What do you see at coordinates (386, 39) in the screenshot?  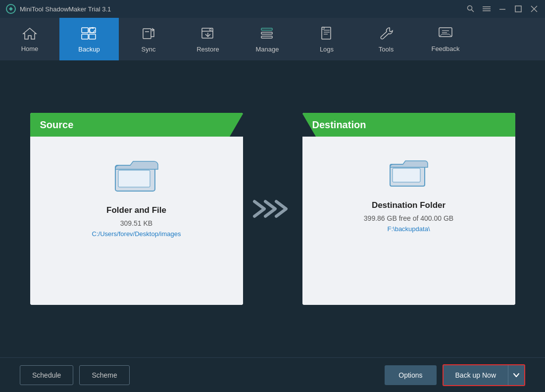 I see `nav-item-tools: Tools` at bounding box center [386, 39].